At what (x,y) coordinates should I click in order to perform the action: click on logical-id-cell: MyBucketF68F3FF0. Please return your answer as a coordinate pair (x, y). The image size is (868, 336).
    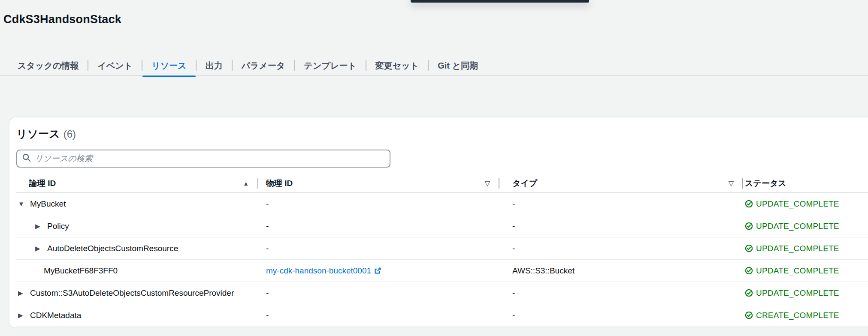
    Looking at the image, I should click on (137, 271).